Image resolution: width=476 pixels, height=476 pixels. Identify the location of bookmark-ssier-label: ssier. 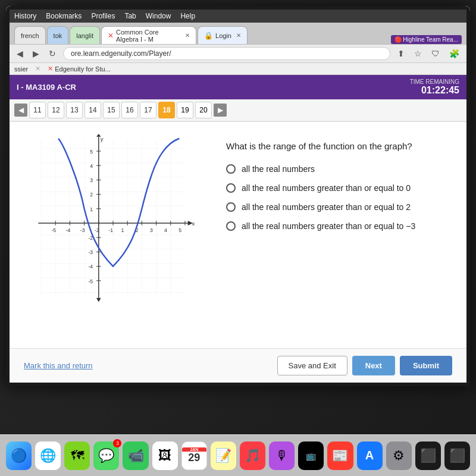
(21, 69).